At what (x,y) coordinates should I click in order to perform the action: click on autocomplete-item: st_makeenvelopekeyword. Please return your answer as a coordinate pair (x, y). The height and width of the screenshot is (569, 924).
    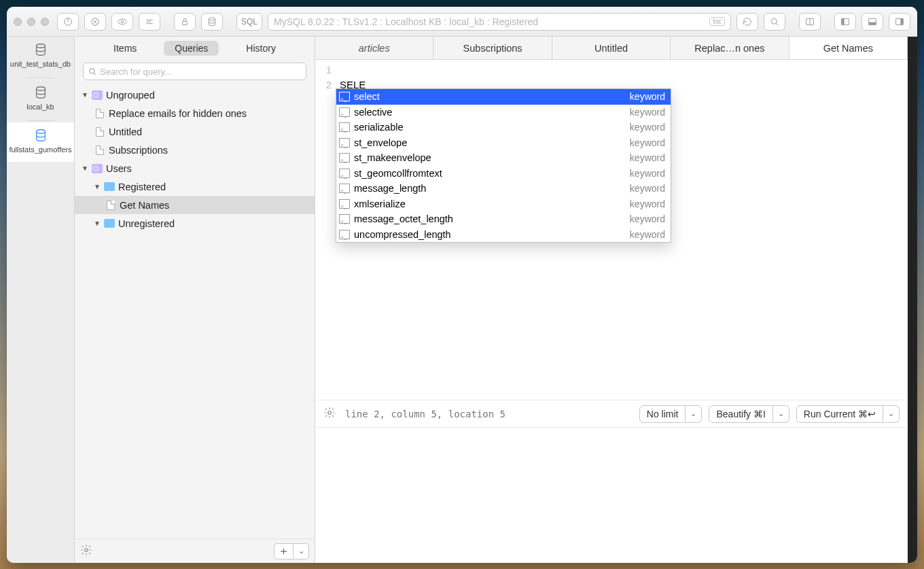
    Looking at the image, I should click on (503, 158).